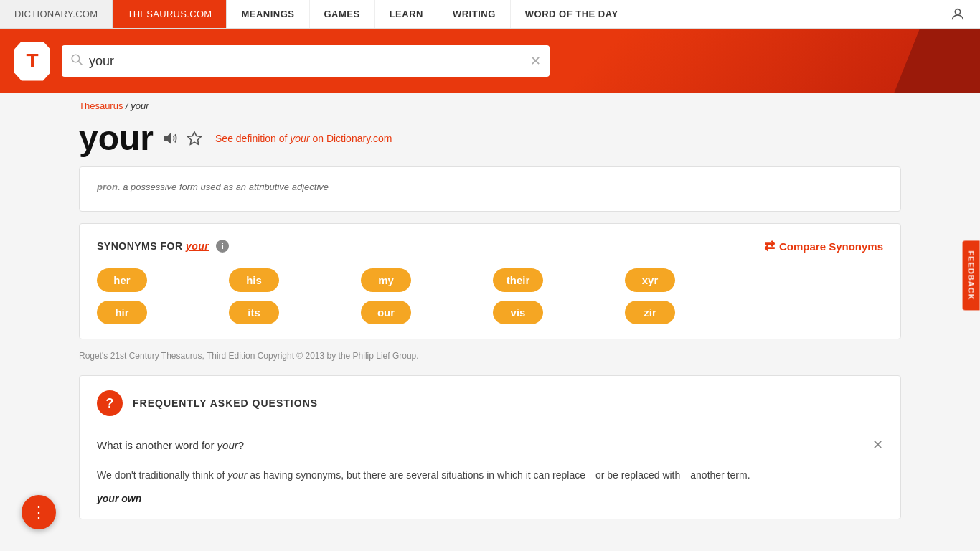 Image resolution: width=980 pixels, height=551 pixels. I want to click on nav-word-of-day: WORD OF THE DAY, so click(573, 14).